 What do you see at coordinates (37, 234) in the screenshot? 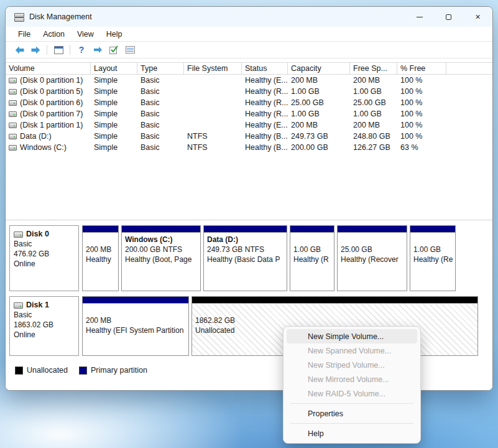
I see `disk-label: Disk 0` at bounding box center [37, 234].